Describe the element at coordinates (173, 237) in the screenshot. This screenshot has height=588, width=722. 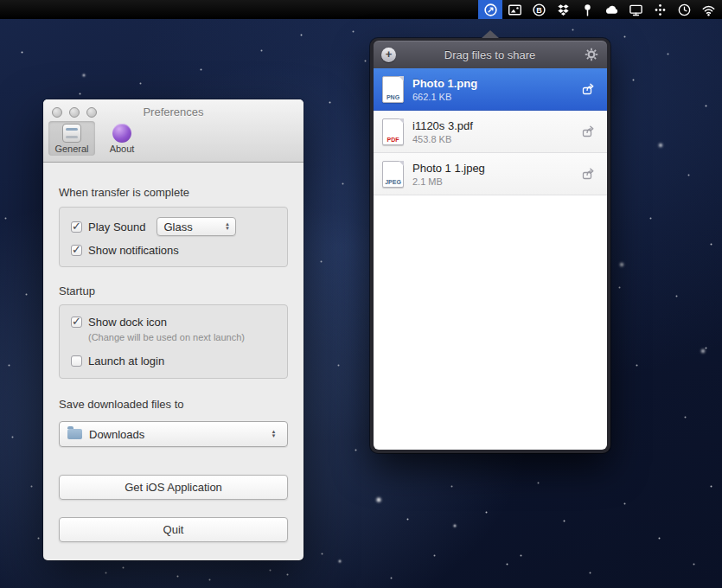
I see `transfer-group-box: Play Sound Glass Show notifications` at that location.